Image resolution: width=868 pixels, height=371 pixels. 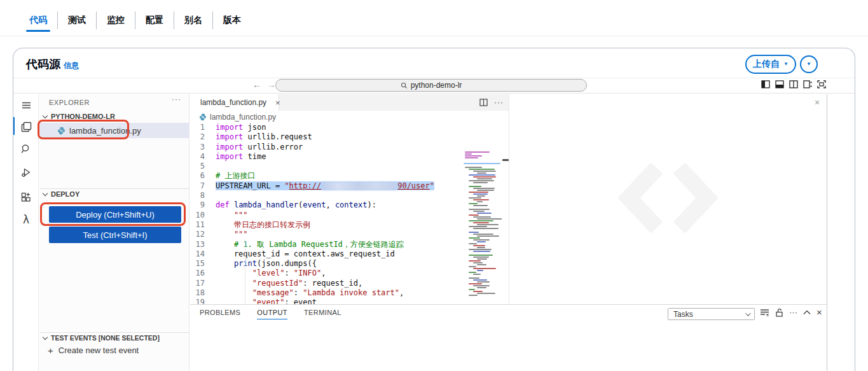 I want to click on code-line: 5, so click(x=350, y=167).